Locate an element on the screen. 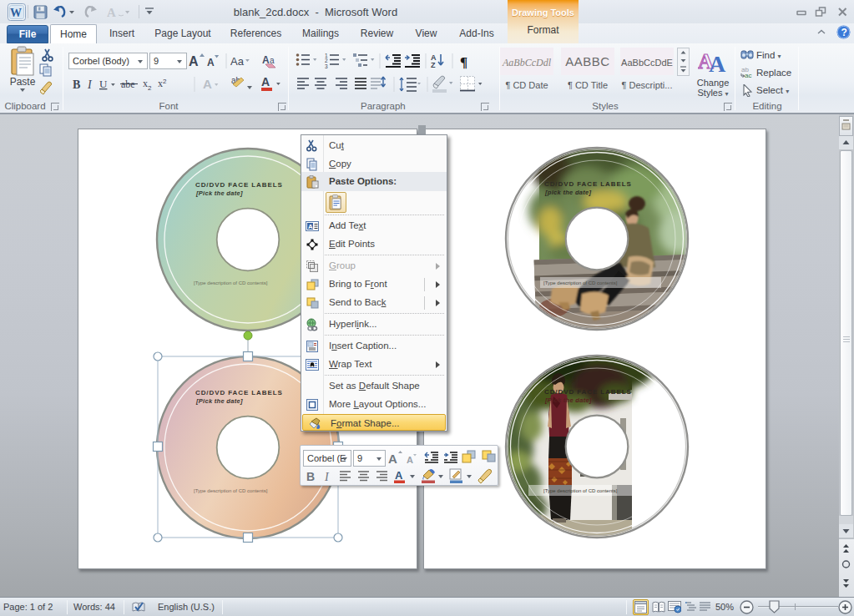 This screenshot has width=854, height=616. svg-text: ac is located at coordinates (748, 75).